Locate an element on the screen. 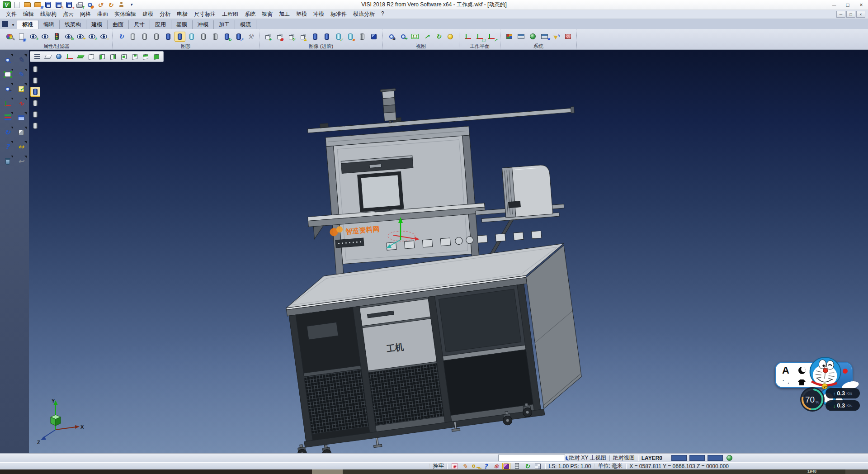  solid-info-icon is located at coordinates (350, 37).